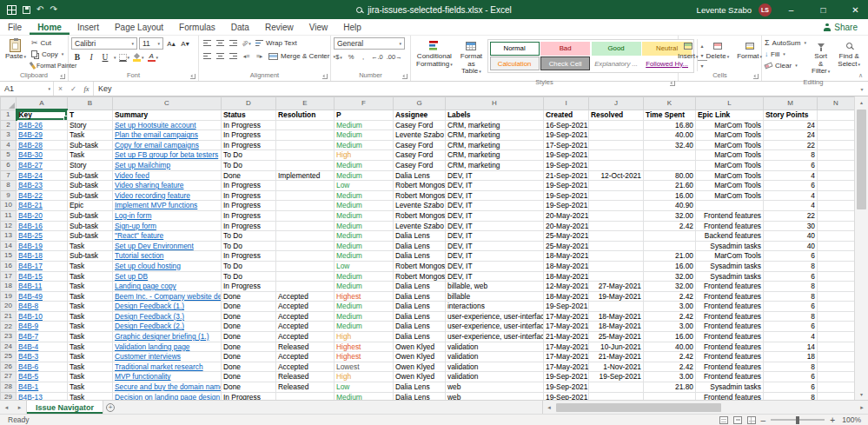 This screenshot has height=425, width=868. Describe the element at coordinates (364, 186) in the screenshot. I see `cell: Low` at that location.